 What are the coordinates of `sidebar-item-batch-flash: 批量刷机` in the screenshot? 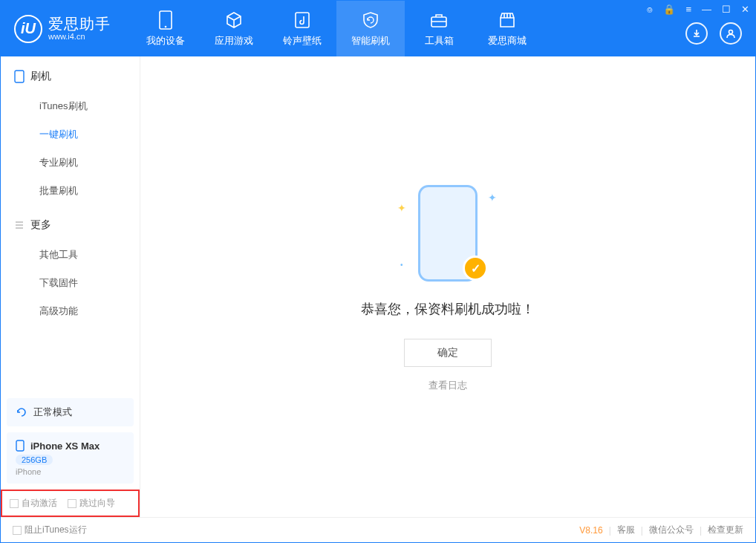 It's located at (70, 191).